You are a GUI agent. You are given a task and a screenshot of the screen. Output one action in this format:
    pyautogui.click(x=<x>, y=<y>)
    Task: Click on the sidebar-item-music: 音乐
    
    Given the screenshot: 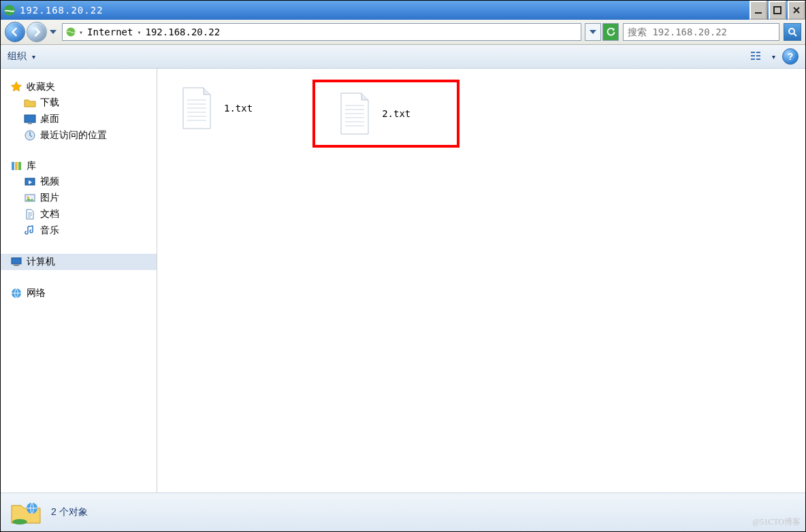 What is the action you would take?
    pyautogui.click(x=79, y=231)
    